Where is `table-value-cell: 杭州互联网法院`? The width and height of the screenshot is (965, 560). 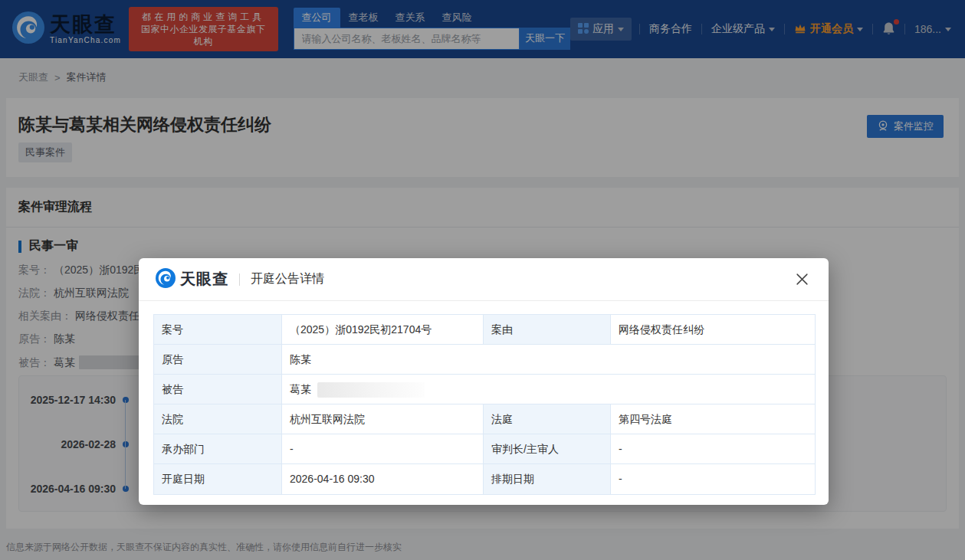
table-value-cell: 杭州互联网法院 is located at coordinates (383, 420).